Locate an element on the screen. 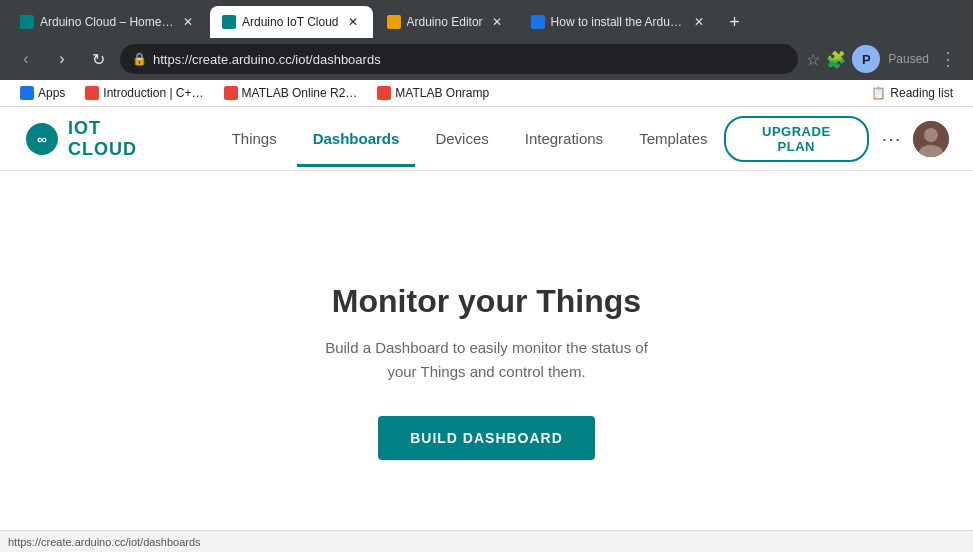 This screenshot has width=973, height=552. logo-area: ∞ IOT CLOUD is located at coordinates (100, 139).